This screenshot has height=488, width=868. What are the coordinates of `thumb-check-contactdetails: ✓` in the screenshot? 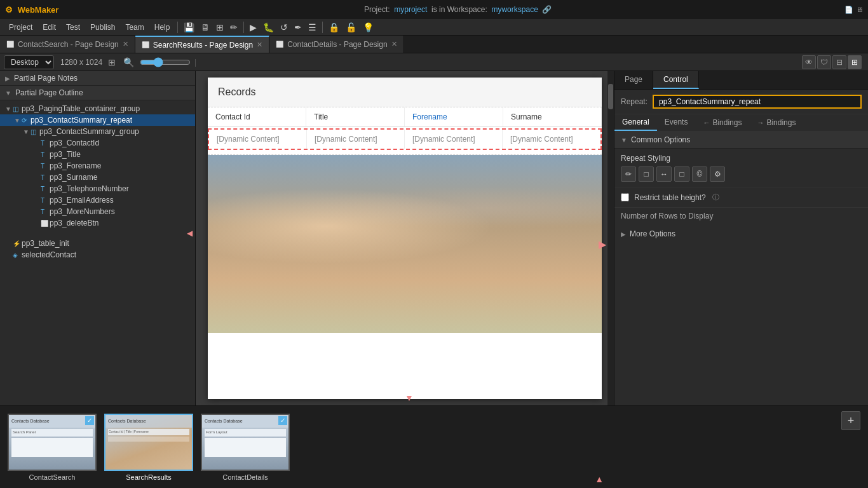 It's located at (283, 421).